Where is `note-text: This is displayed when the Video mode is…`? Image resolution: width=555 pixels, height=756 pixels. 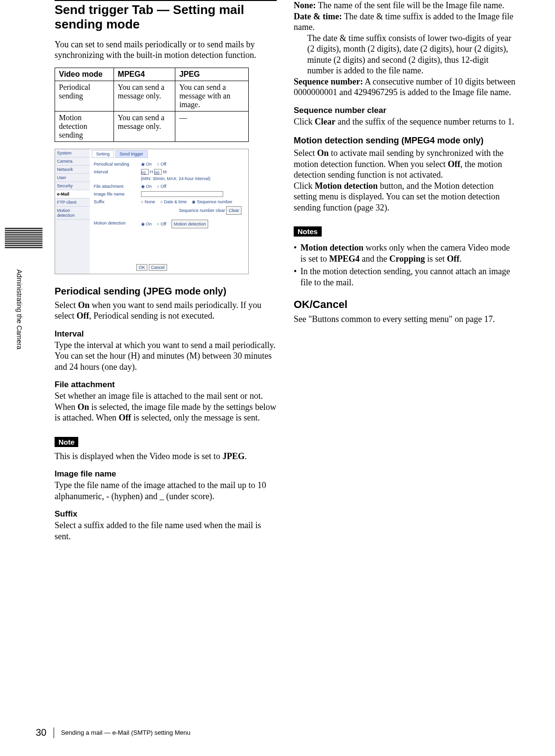 note-text: This is displayed when the Video mode is… is located at coordinates (166, 457).